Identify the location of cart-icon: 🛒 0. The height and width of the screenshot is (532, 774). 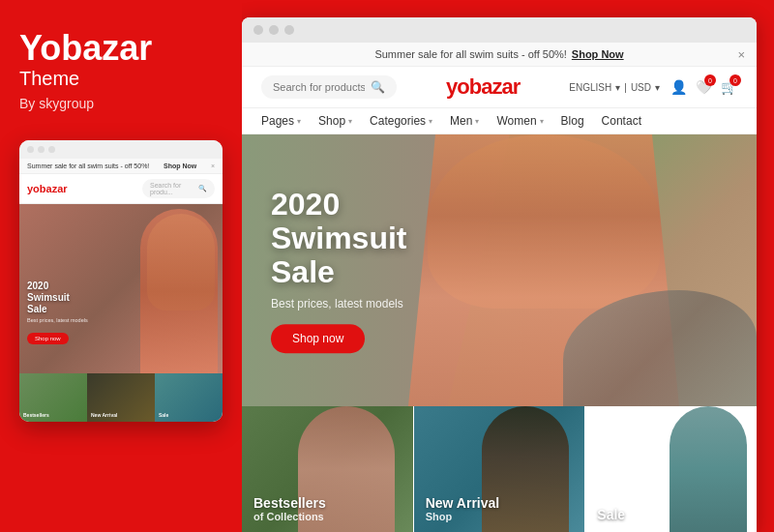
(729, 87).